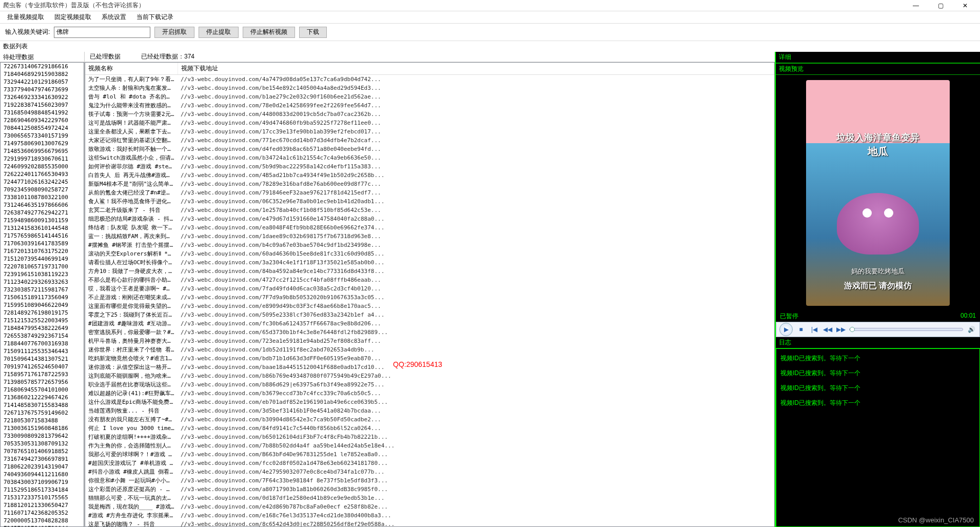 This screenshot has width=980, height=527. I want to click on table-row: 太空狼人杀：射狼和内鬼在案发现场...//v3-webc.douyinvod.c…, so click(430, 88).